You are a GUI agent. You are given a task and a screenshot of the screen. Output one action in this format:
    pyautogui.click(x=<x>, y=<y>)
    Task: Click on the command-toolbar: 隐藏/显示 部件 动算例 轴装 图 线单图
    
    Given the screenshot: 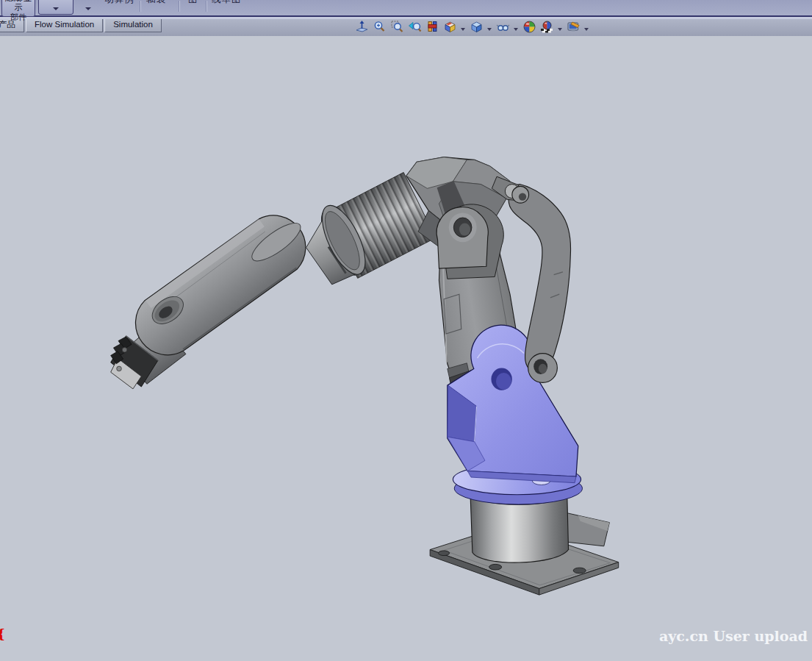 What is the action you would take?
    pyautogui.click(x=406, y=9)
    